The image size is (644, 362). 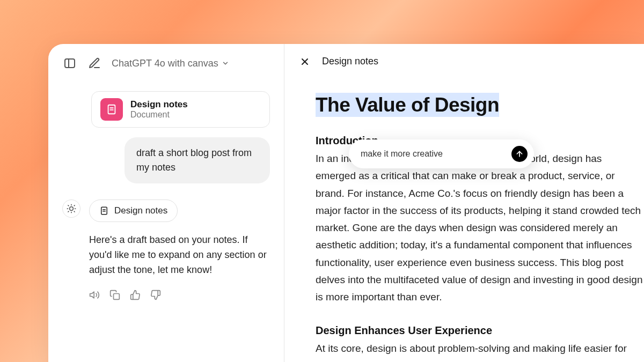 What do you see at coordinates (104, 211) in the screenshot?
I see `document-small-icon` at bounding box center [104, 211].